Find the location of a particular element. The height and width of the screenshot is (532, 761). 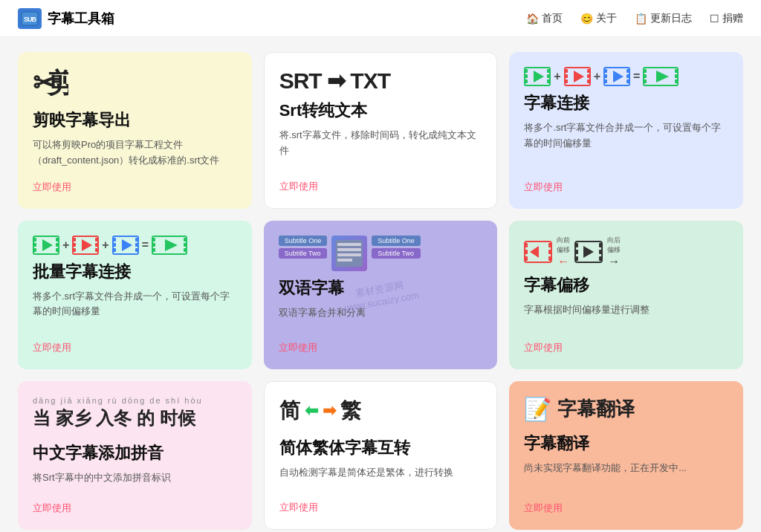

card-srt-title: Srt转纯文本 is located at coordinates (380, 111).